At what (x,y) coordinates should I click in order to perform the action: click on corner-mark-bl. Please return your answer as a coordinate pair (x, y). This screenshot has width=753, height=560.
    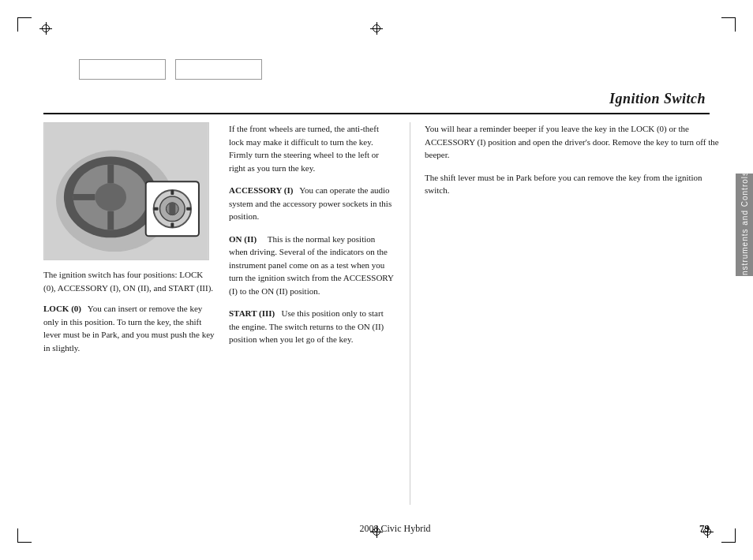
    Looking at the image, I should click on (24, 536).